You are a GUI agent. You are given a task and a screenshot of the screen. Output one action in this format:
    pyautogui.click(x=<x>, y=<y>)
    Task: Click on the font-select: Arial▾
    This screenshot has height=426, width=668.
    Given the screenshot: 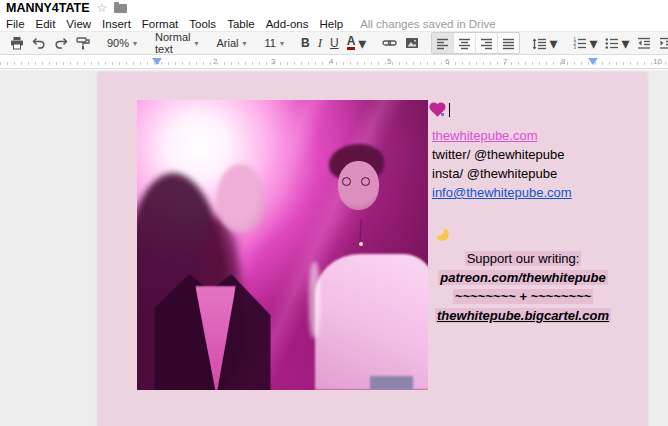 What is the action you would take?
    pyautogui.click(x=232, y=43)
    